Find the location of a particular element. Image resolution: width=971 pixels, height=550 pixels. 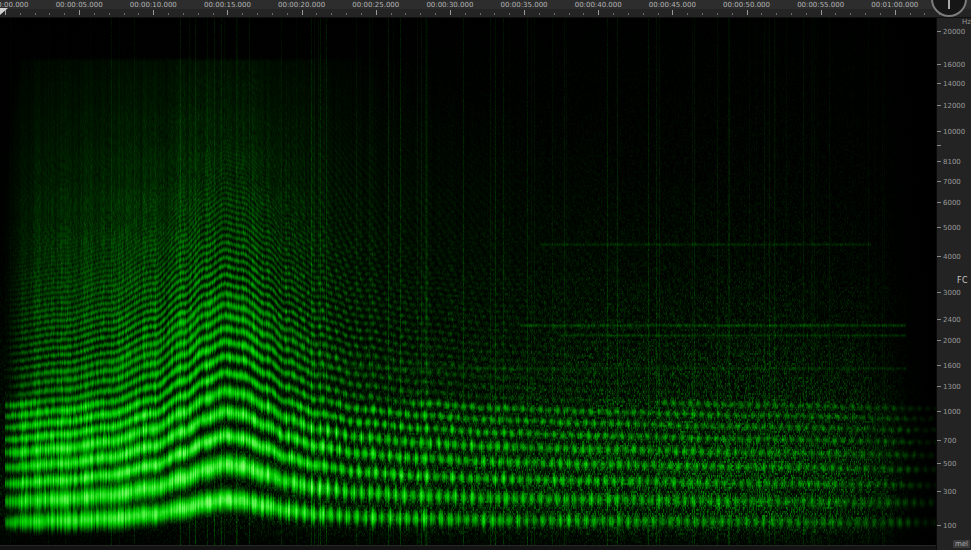

time-label: 00:00:35.000 is located at coordinates (524, 5).